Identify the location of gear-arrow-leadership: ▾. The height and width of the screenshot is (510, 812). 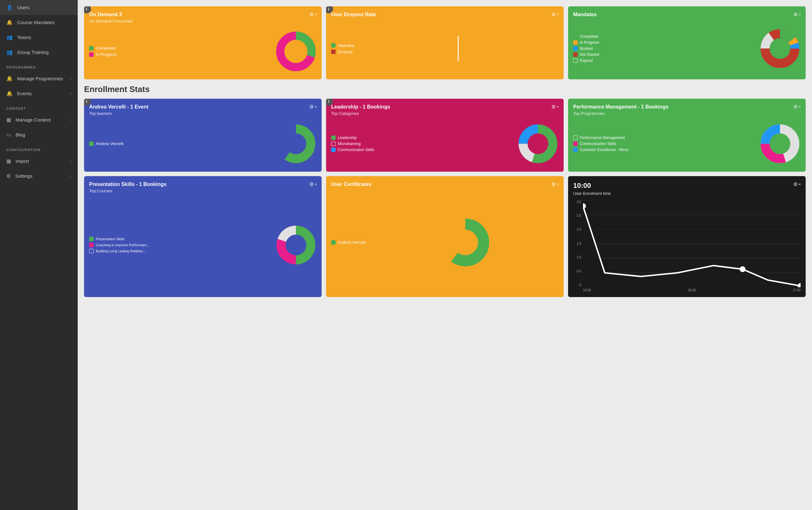
(558, 107).